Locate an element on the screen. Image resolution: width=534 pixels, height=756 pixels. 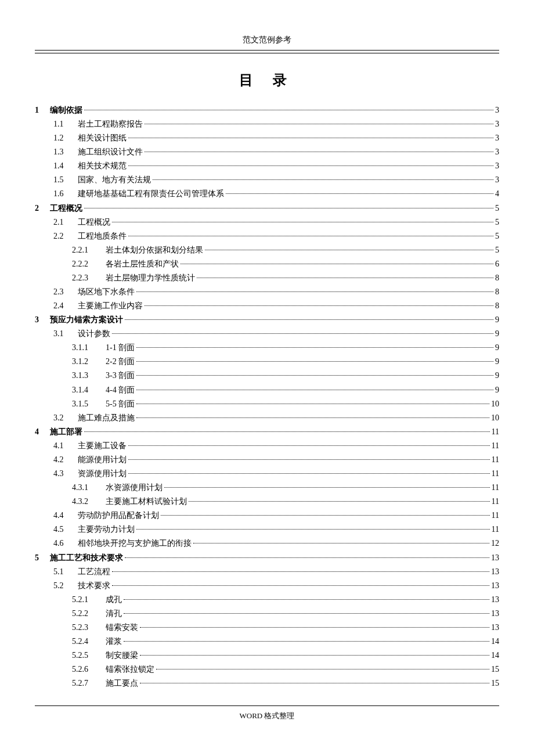
toc-entry: 3.1.33-3 剖面9 is located at coordinates (267, 376).